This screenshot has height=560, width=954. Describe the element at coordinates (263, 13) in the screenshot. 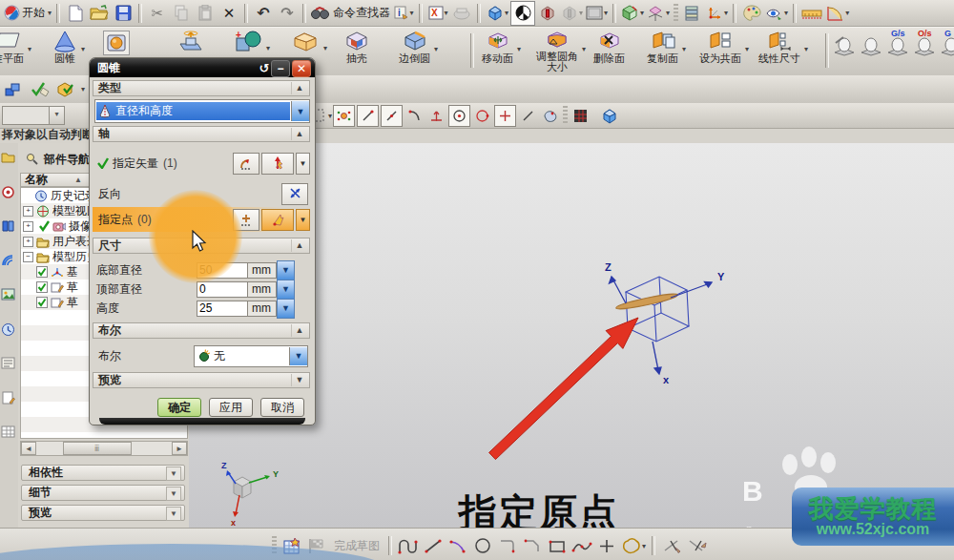

I see `undo-button: ↶` at that location.